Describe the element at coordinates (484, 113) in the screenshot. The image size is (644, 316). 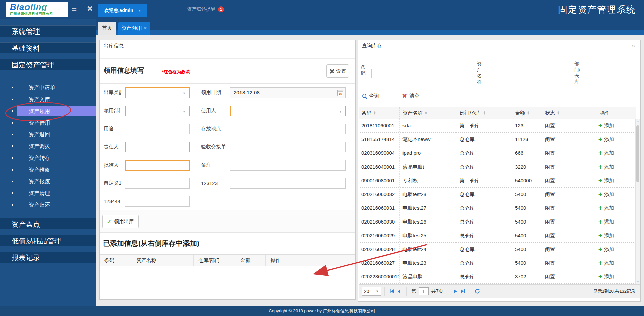
I see `inventory-col-部门/仓库: 部门/仓库▲▼` at that location.